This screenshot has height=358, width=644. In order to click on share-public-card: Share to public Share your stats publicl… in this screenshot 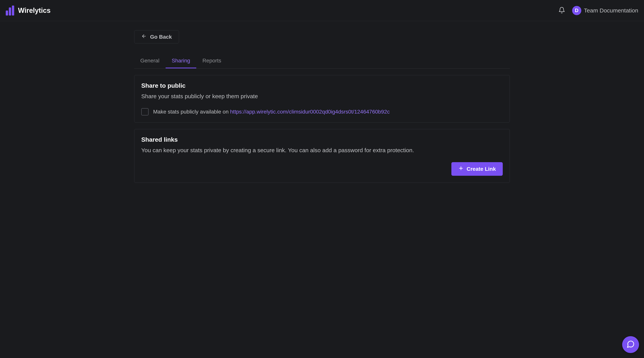, I will do `click(322, 99)`.